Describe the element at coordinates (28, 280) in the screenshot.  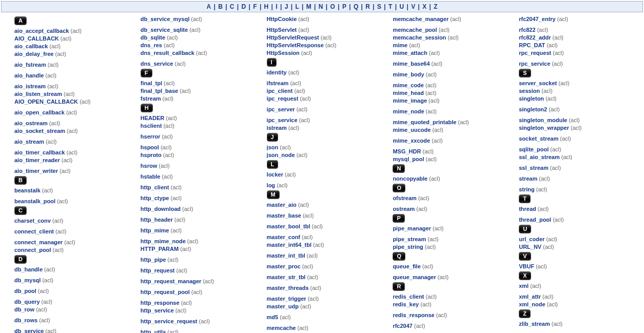
I see `class-link: db_mysql` at that location.